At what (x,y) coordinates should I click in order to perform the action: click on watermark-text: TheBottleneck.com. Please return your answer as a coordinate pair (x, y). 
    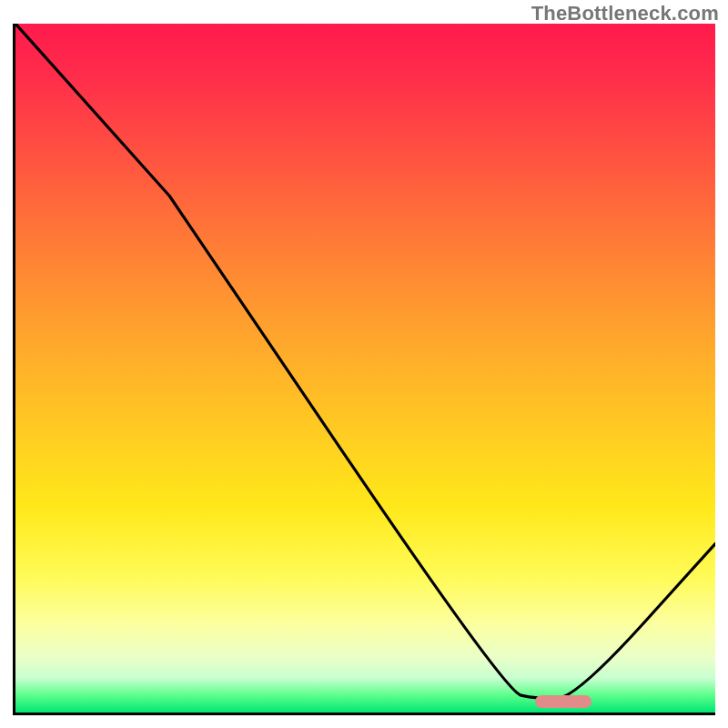
    Looking at the image, I should click on (625, 14).